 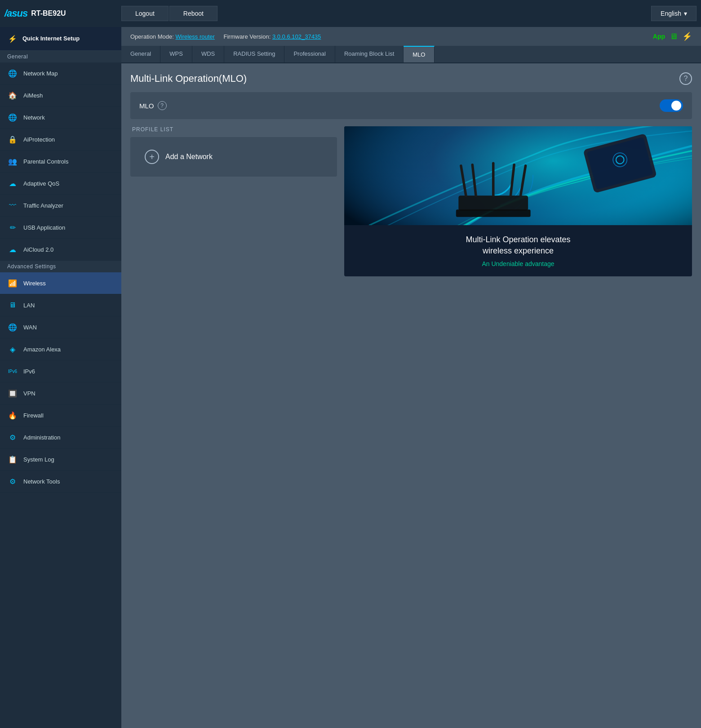 What do you see at coordinates (152, 157) in the screenshot?
I see `plus-circle-icon: +` at bounding box center [152, 157].